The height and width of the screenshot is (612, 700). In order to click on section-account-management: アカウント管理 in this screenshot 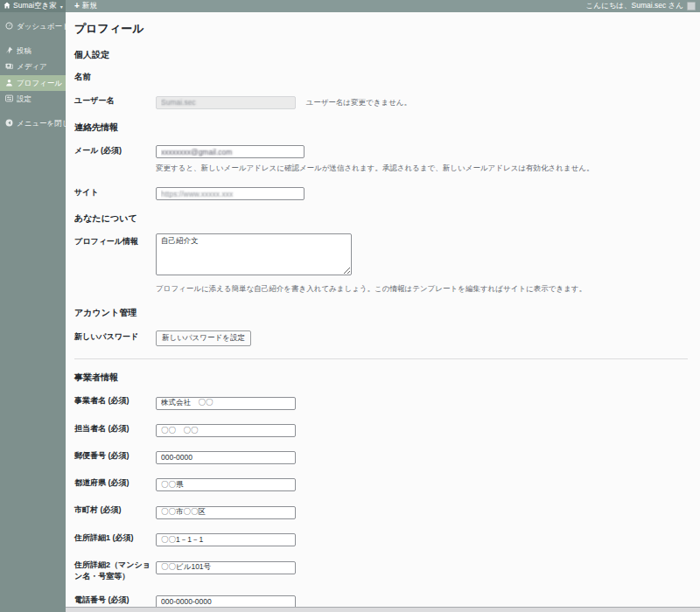, I will do `click(382, 313)`.